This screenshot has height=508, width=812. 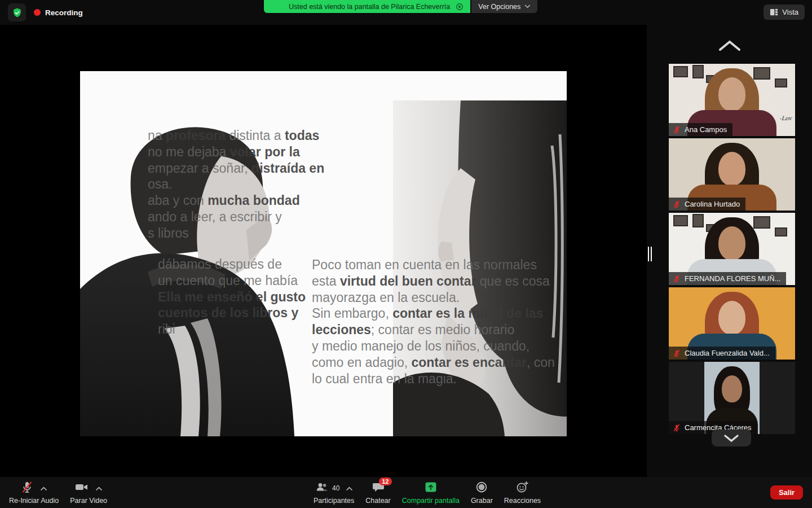 What do you see at coordinates (651, 254) in the screenshot?
I see `panel-resize-handle` at bounding box center [651, 254].